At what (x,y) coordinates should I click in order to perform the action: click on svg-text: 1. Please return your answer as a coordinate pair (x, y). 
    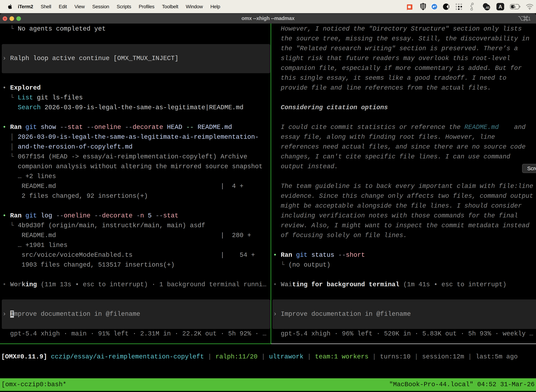
    Looking at the image, I should click on (529, 19).